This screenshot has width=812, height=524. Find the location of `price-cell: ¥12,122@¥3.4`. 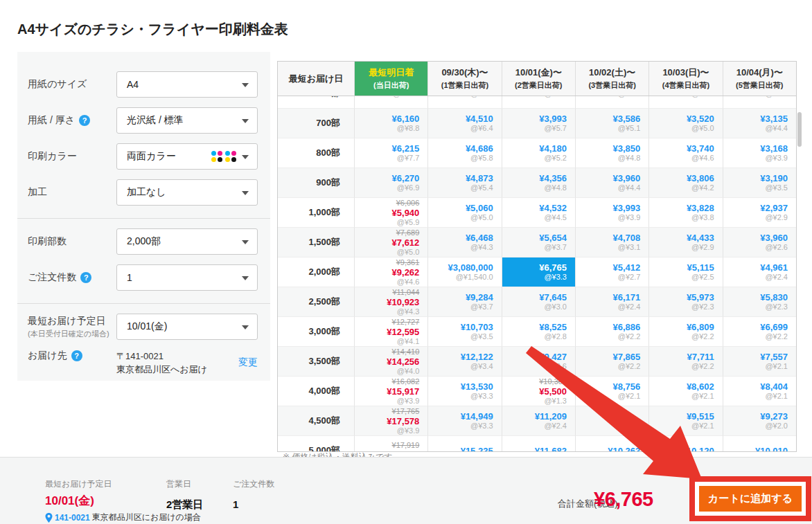

price-cell: ¥12,122@¥3.4 is located at coordinates (464, 361).